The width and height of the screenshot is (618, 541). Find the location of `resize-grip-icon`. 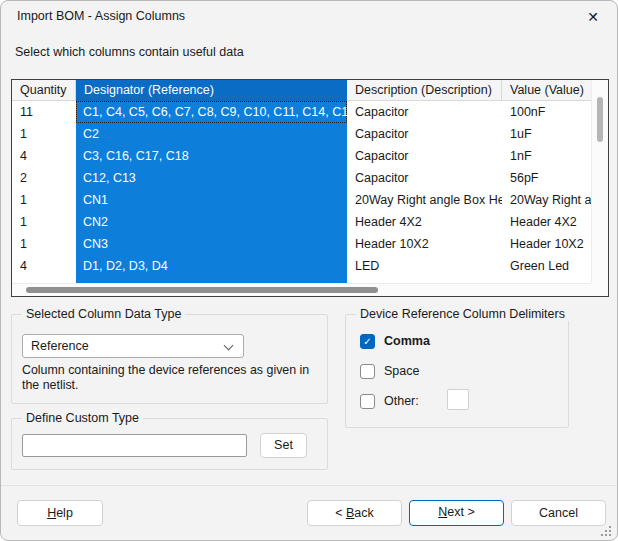

resize-grip-icon is located at coordinates (602, 527).